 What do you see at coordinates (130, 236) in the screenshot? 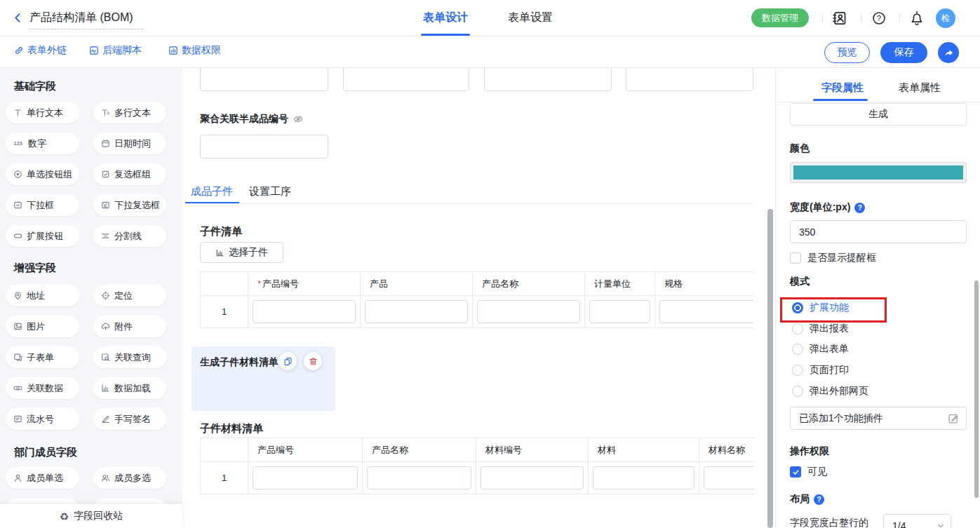
I see `field-pill-divider-line: 分割线` at bounding box center [130, 236].